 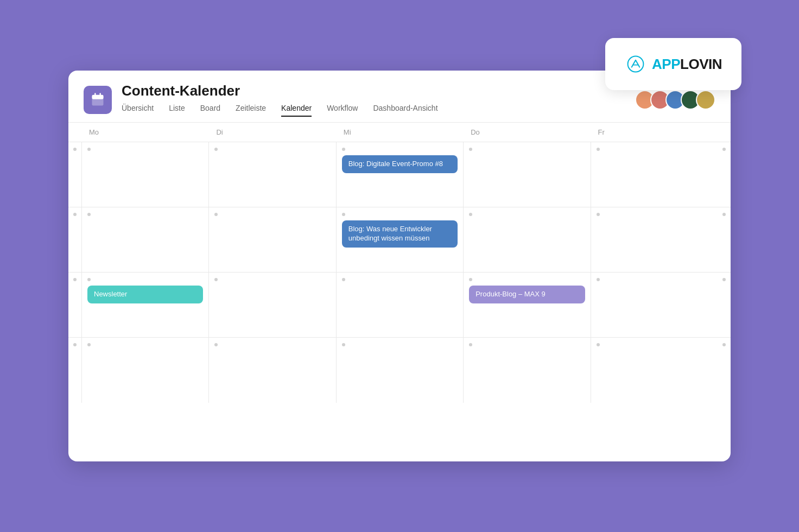 What do you see at coordinates (296, 110) in the screenshot?
I see `tab-kalender: Kalender` at bounding box center [296, 110].